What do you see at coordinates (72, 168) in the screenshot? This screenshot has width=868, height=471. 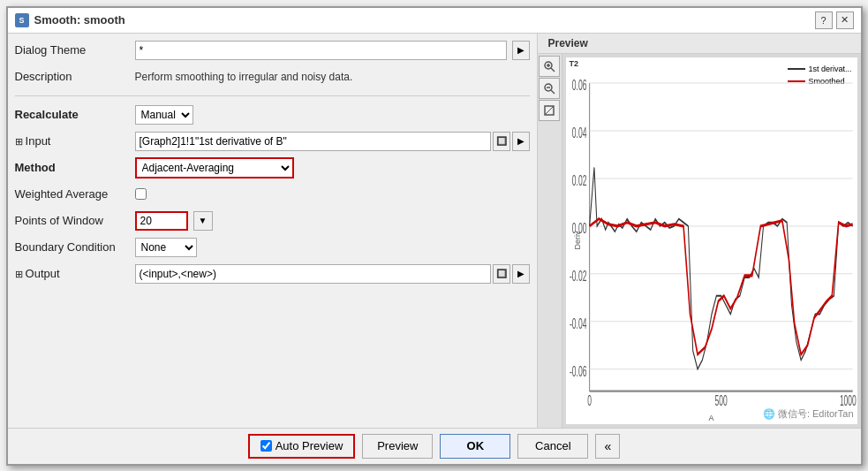 I see `method-label: Method` at bounding box center [72, 168].